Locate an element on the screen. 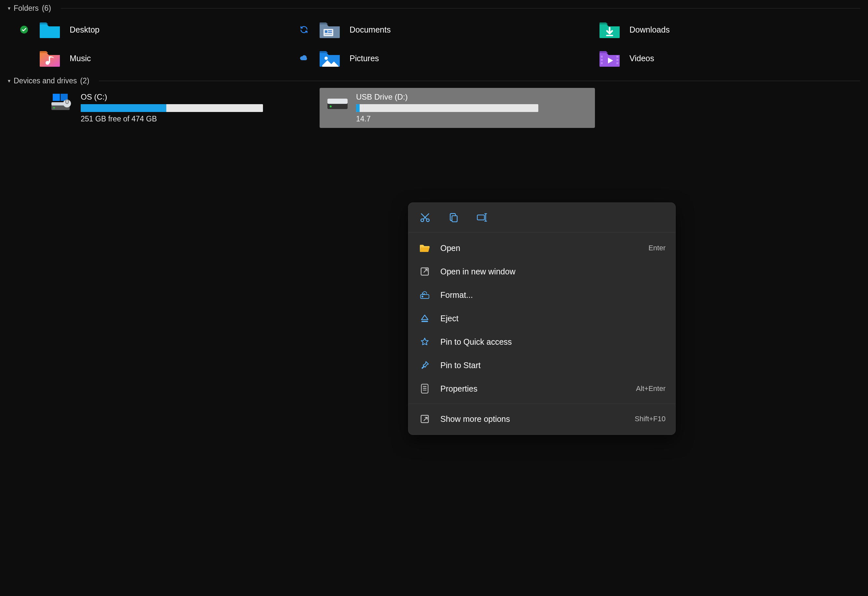 The width and height of the screenshot is (868, 596). menu-label: Open in new window is located at coordinates (548, 272).